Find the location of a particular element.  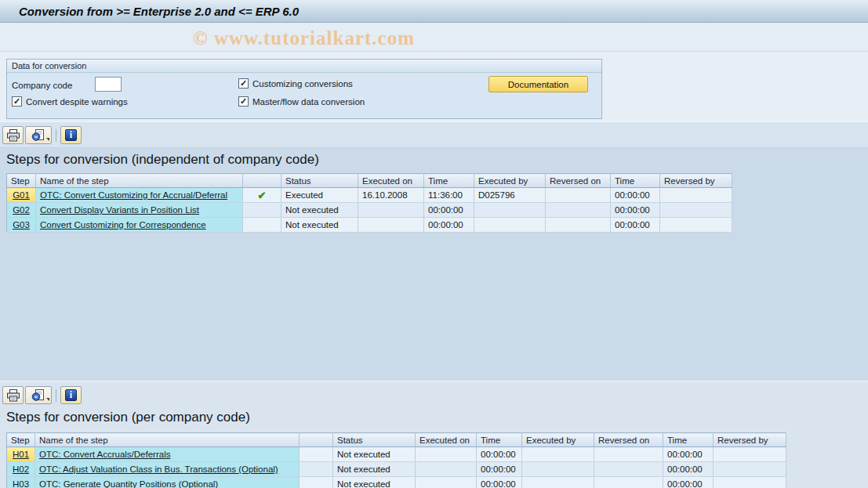

page-title: Conversion from >= Enterprise 2.0 and <=… is located at coordinates (158, 11).